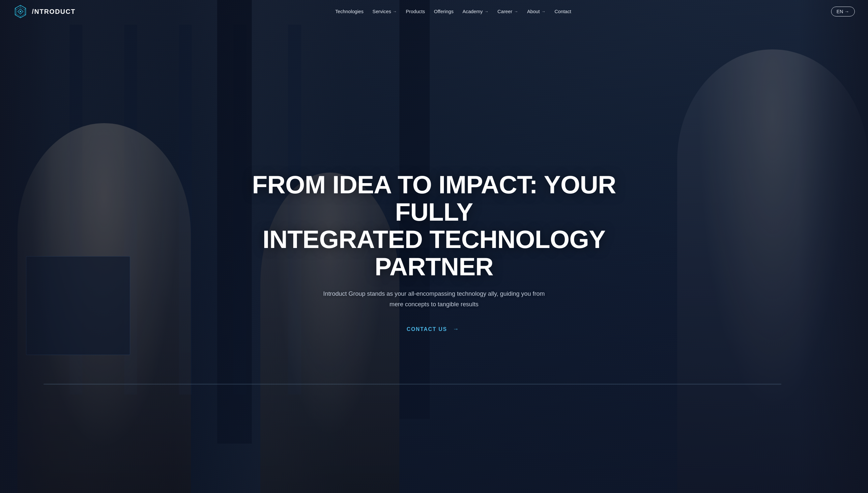 This screenshot has height=493, width=868. Describe the element at coordinates (508, 12) in the screenshot. I see `nav-item-career: Career →` at that location.